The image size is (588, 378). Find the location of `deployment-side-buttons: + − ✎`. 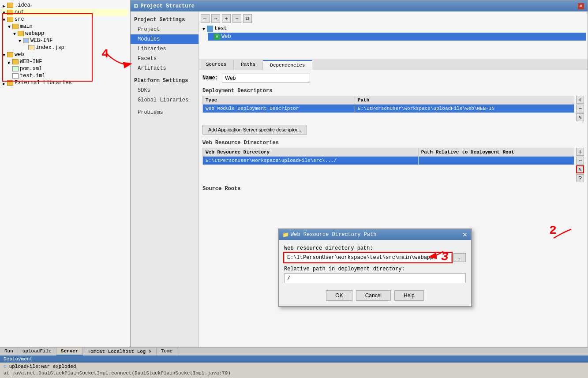

deployment-side-buttons: + − ✎ is located at coordinates (580, 109).